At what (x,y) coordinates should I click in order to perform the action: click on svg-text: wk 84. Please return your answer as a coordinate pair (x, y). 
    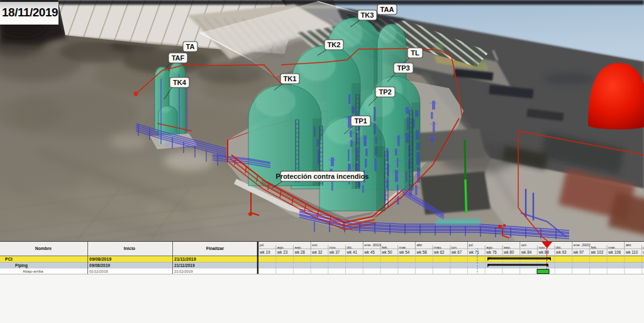
    Looking at the image, I should click on (526, 252).